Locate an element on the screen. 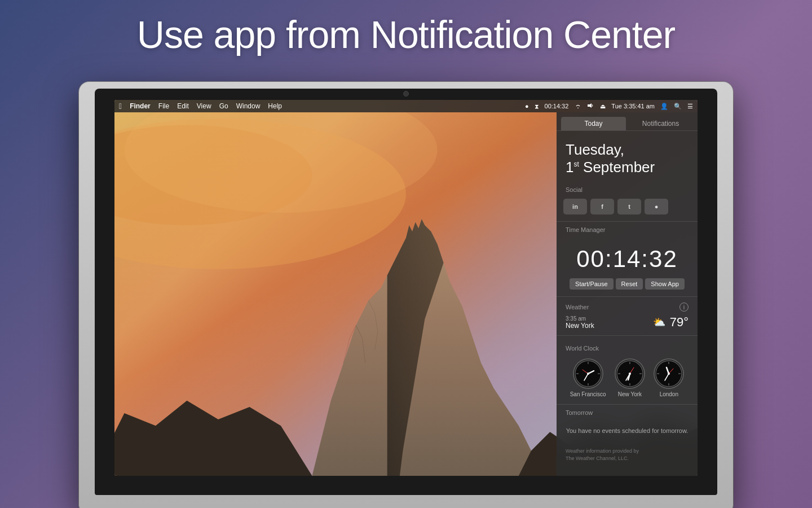  tomorrow-section-label: Tomorrow is located at coordinates (627, 412).